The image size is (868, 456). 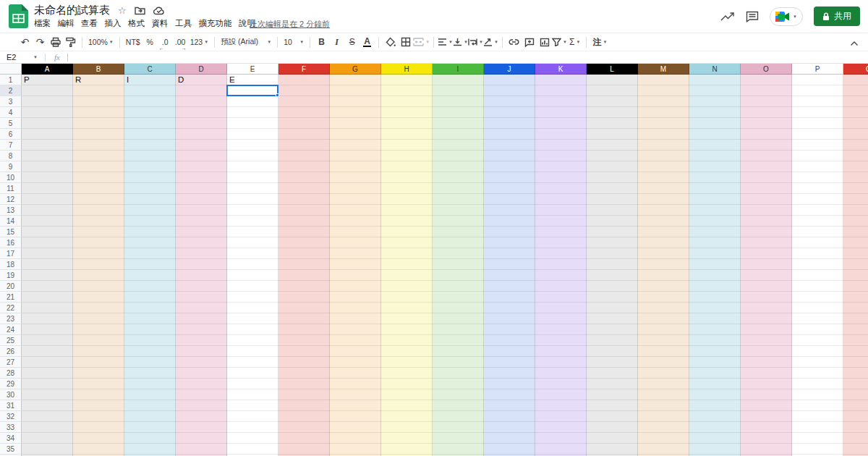 I want to click on text-rotation-button: ▼, so click(x=490, y=42).